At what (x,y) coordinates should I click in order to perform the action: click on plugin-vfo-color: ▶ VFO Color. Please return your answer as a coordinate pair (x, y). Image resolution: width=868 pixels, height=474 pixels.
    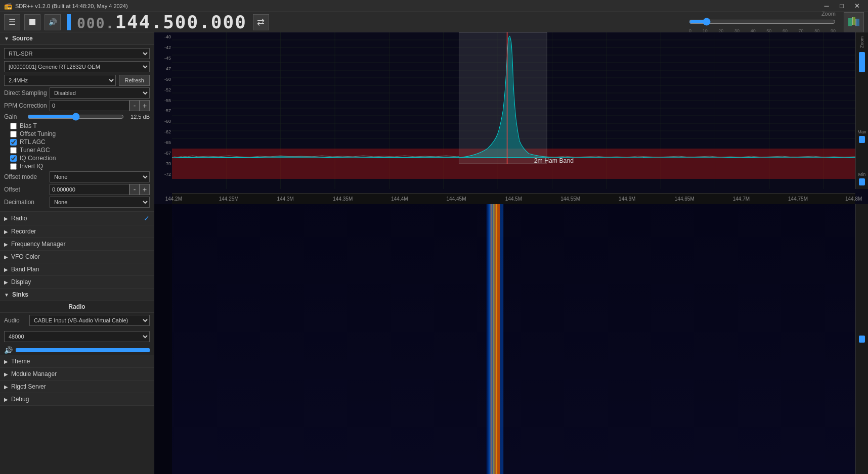
    Looking at the image, I should click on (77, 257).